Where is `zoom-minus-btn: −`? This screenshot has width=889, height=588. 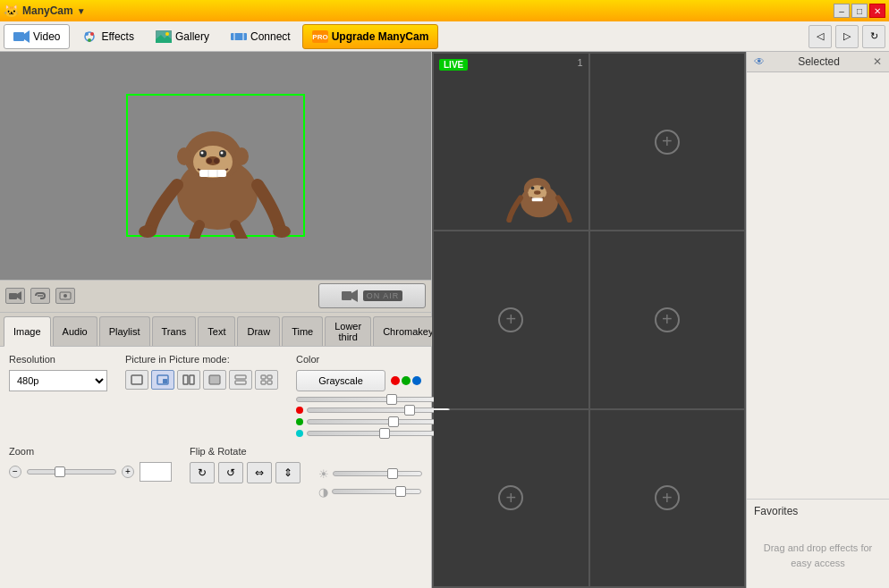
zoom-minus-btn: − is located at coordinates (15, 472).